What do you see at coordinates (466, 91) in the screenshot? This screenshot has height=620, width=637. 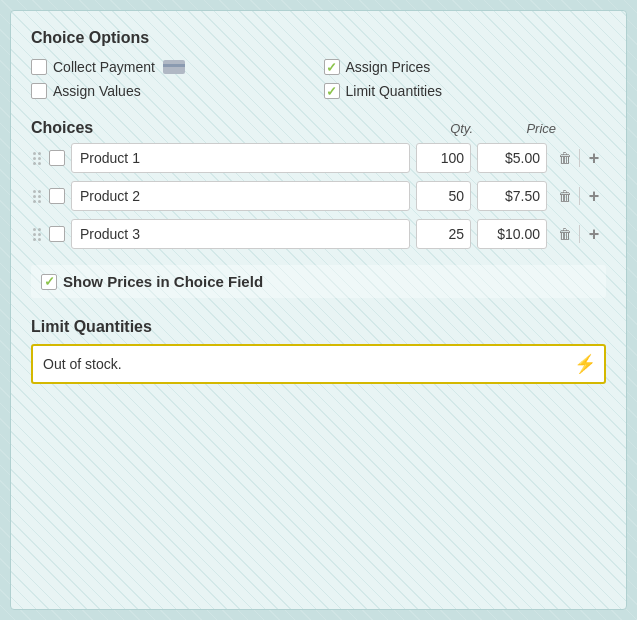 I see `limit-quantities-option: Limit Quantities` at bounding box center [466, 91].